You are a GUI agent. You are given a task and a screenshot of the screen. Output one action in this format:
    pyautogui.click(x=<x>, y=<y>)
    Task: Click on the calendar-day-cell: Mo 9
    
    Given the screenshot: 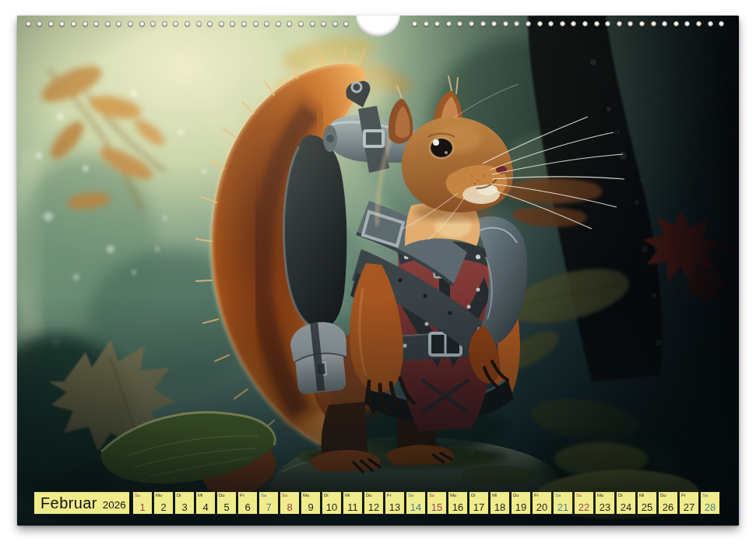 What is the action you would take?
    pyautogui.click(x=311, y=503)
    